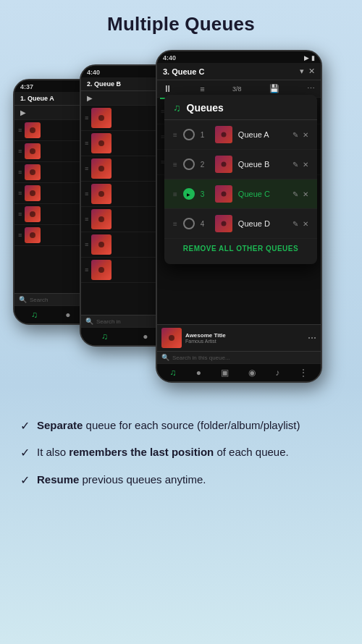  I want to click on phone3-time: 4:40, so click(169, 58).